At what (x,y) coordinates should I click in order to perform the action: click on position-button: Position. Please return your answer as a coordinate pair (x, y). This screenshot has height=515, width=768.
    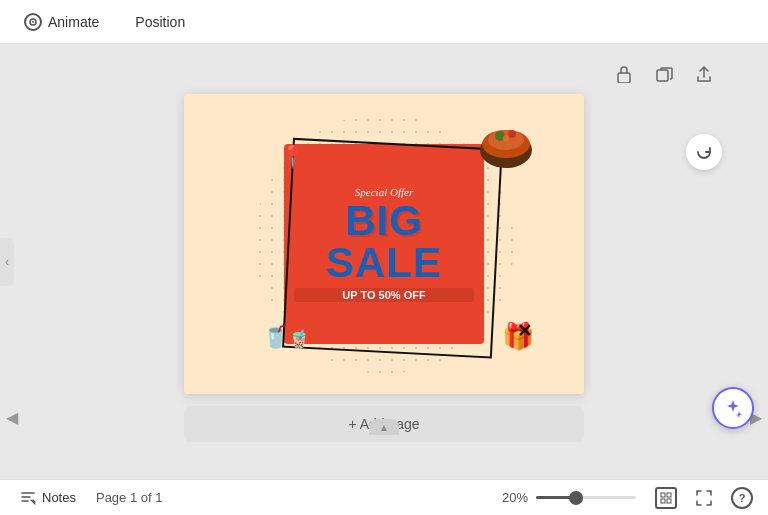
    Looking at the image, I should click on (160, 22).